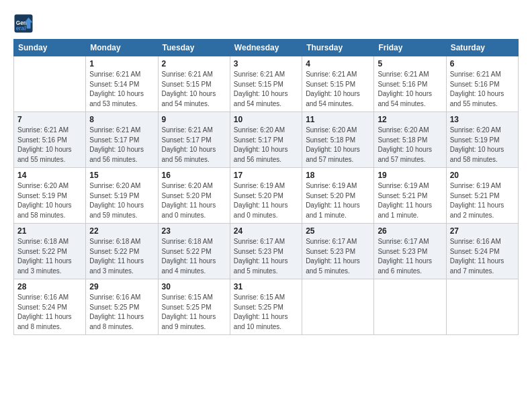 This screenshot has width=532, height=411. I want to click on logo: Gen eral, so click(24, 24).